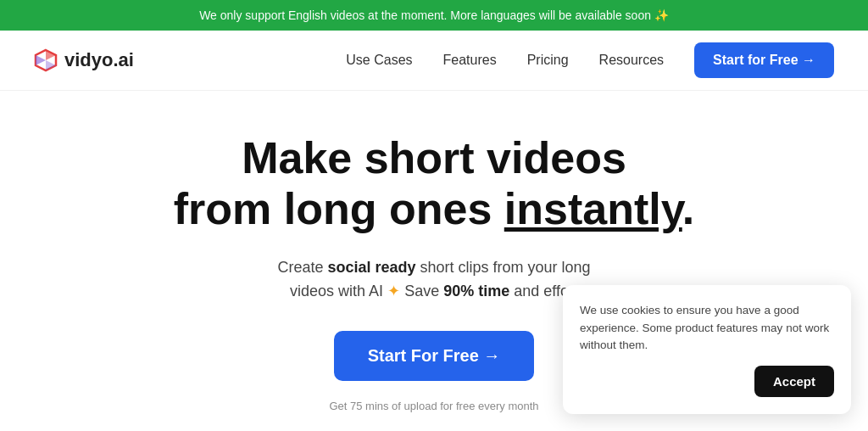  What do you see at coordinates (393, 291) in the screenshot?
I see `sparkle-icon: ✦` at bounding box center [393, 291].